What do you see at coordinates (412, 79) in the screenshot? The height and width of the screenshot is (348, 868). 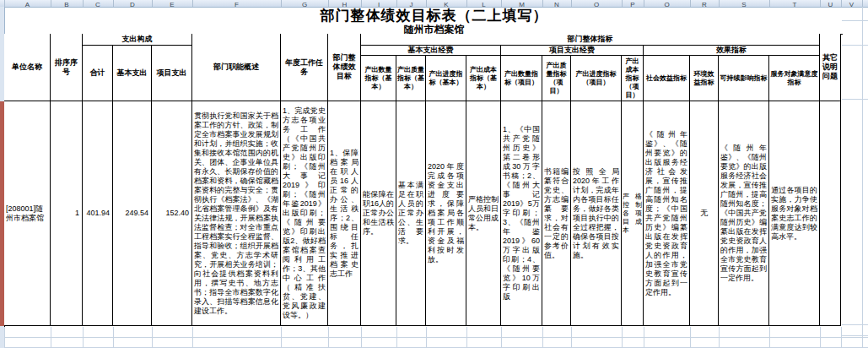 I see `header-output-quality-basic: 产出质量指标（基本）` at bounding box center [412, 79].